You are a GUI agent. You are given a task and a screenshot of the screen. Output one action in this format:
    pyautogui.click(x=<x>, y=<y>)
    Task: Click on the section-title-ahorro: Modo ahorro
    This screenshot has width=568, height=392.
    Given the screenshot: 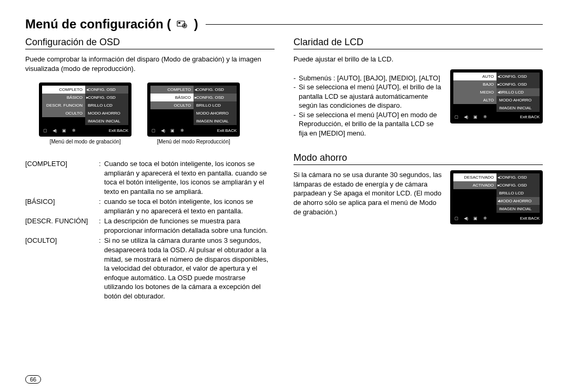 What is the action you would take?
    pyautogui.click(x=418, y=158)
    